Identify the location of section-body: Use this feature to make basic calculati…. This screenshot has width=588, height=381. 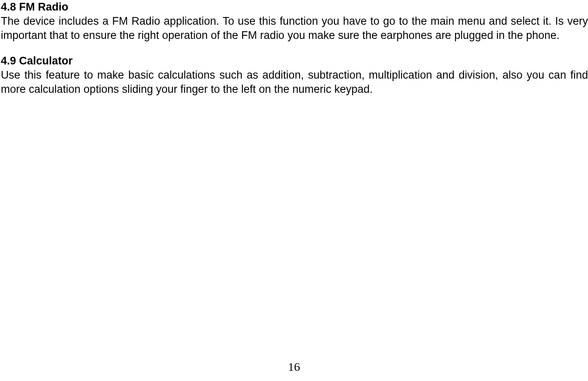
(294, 82).